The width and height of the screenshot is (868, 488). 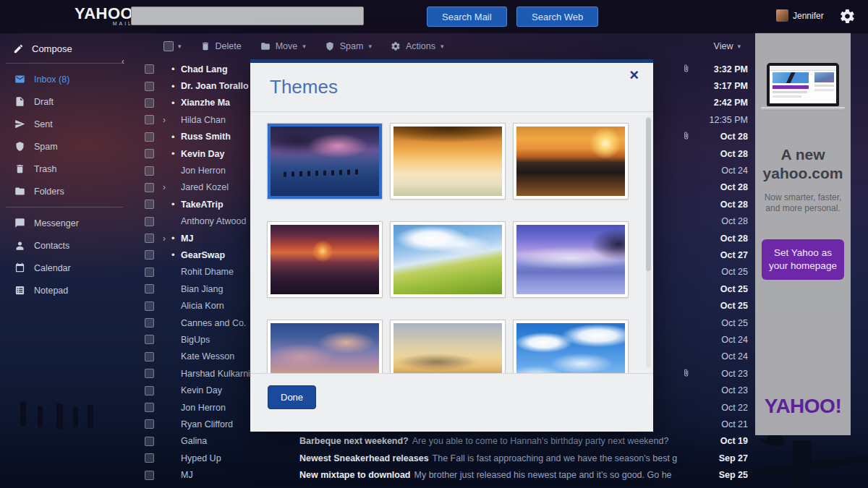 What do you see at coordinates (52, 49) in the screenshot?
I see `compose-label: Compose` at bounding box center [52, 49].